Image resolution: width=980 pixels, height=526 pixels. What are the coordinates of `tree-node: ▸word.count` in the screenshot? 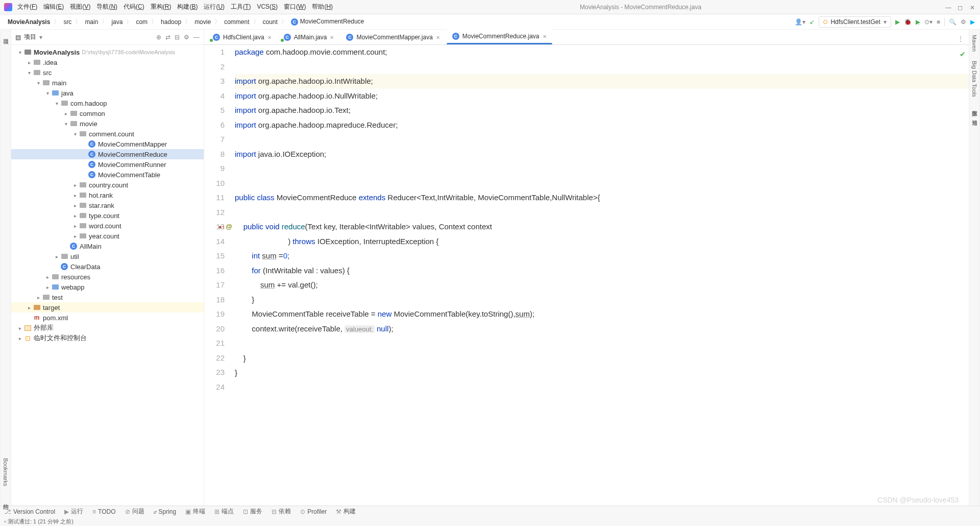 It's located at (107, 226).